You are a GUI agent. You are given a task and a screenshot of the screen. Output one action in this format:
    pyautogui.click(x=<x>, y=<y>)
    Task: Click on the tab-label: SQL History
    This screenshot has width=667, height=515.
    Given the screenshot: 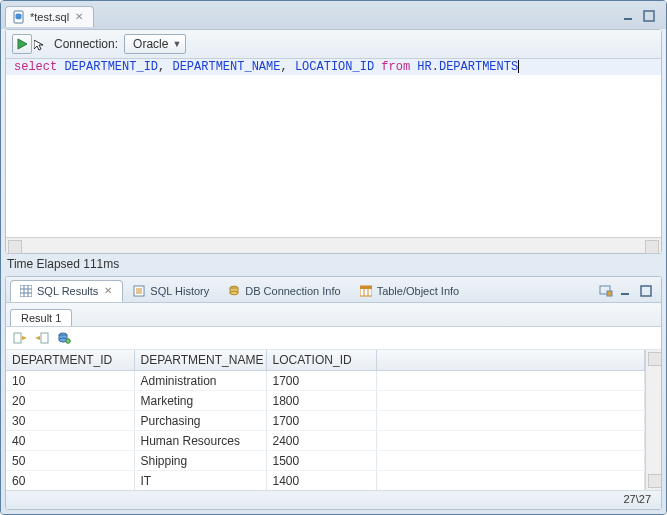 What is the action you would take?
    pyautogui.click(x=180, y=291)
    